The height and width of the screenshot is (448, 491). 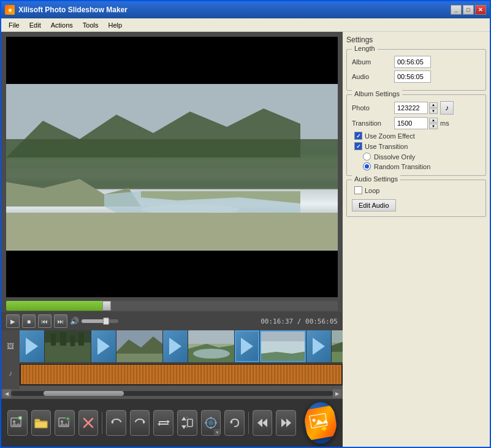 What do you see at coordinates (188, 423) in the screenshot?
I see `flip-vertical-button` at bounding box center [188, 423].